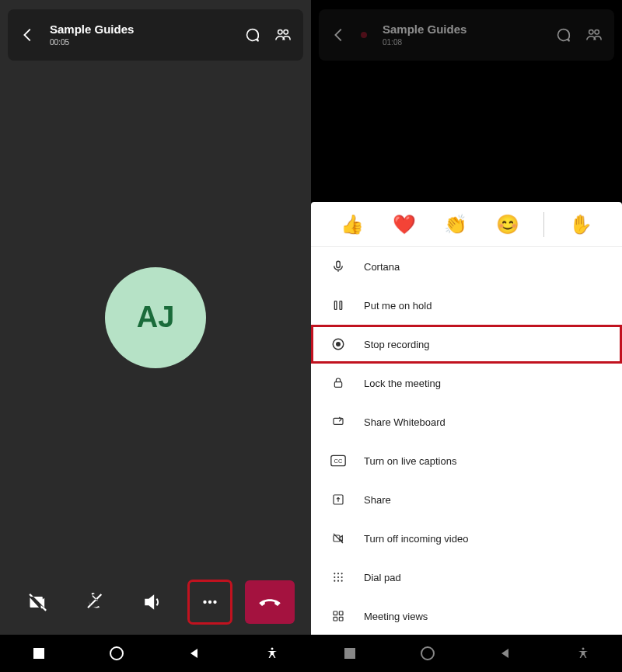  I want to click on menu-item-incoming-video: Turn off incoming video, so click(466, 538).